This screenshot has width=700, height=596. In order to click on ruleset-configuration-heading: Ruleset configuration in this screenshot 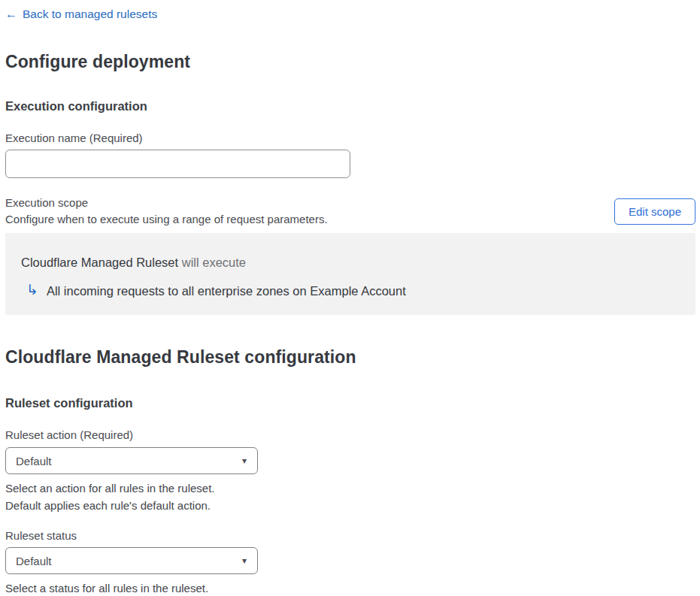, I will do `click(350, 403)`.